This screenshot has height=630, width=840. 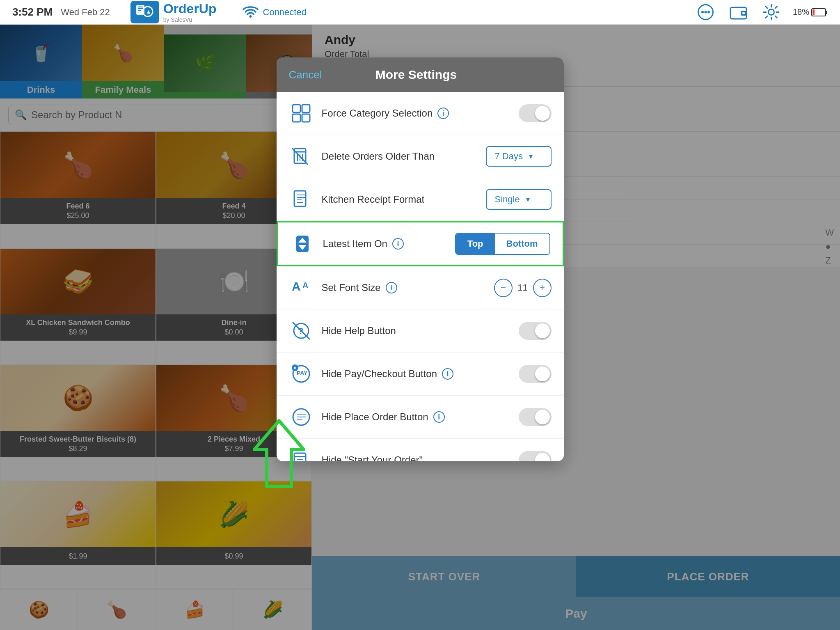 I want to click on status-bar: 3:52 PM Wed Feb 22 ▲ OrderUp by SalesVu, so click(x=420, y=12).